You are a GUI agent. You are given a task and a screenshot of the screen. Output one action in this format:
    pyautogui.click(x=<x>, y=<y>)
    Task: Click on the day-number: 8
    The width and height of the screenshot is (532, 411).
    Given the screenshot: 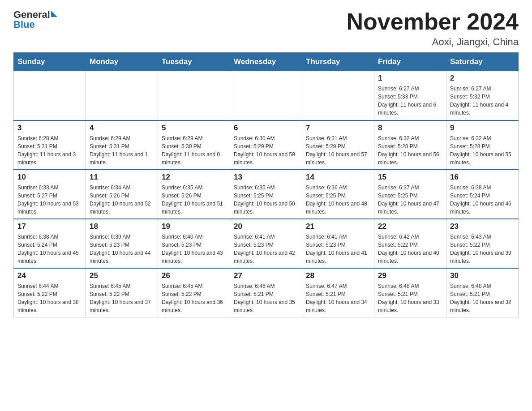 What is the action you would take?
    pyautogui.click(x=410, y=128)
    